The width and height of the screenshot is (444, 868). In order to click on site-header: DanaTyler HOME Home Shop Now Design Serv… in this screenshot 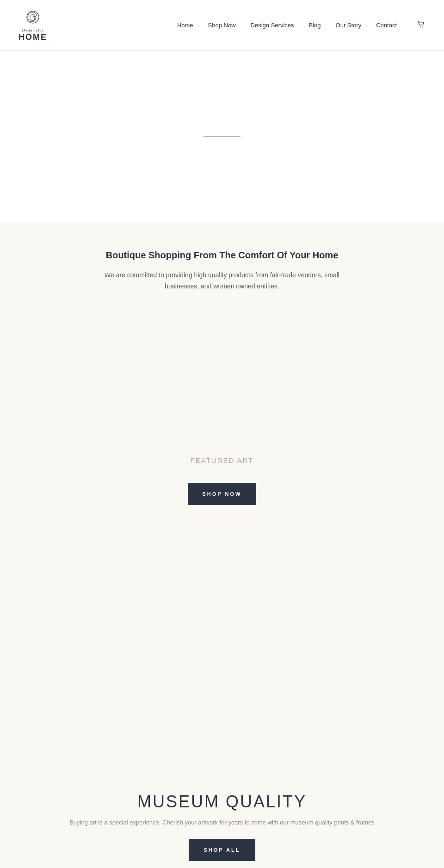, I will do `click(222, 25)`.